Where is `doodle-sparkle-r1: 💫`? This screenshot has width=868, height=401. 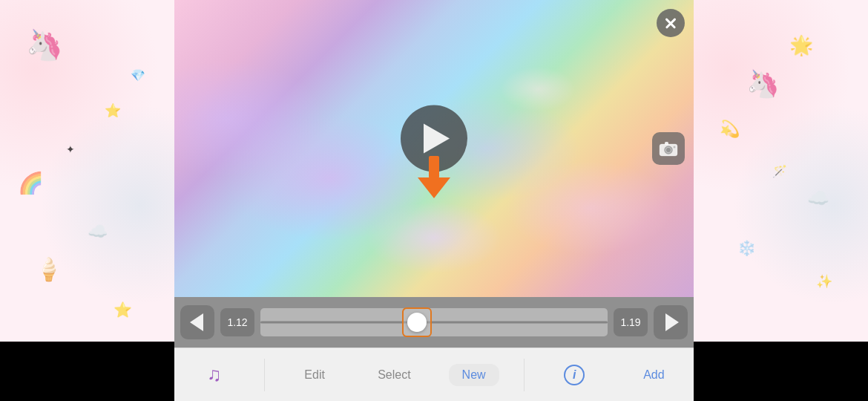
doodle-sparkle-r1: 💫 is located at coordinates (730, 129).